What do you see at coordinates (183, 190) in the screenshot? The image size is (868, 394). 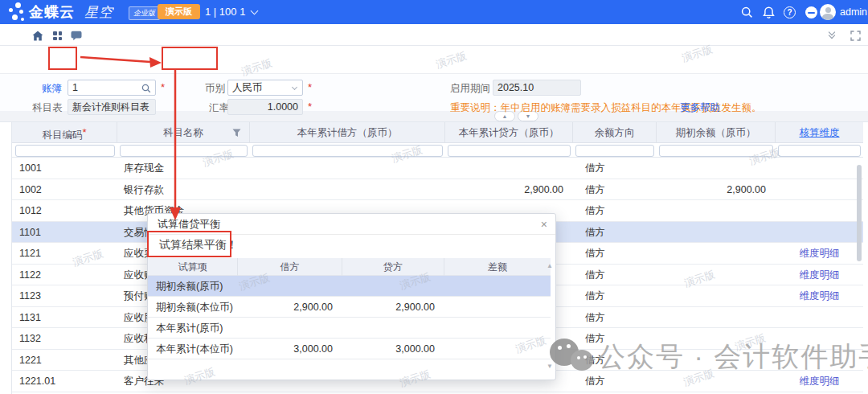 I see `account-name-cell: 银行存款` at bounding box center [183, 190].